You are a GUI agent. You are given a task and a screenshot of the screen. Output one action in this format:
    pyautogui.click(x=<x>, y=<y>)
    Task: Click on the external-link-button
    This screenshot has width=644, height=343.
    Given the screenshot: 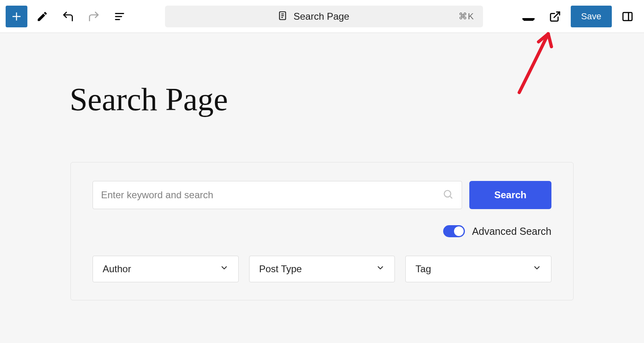 What is the action you would take?
    pyautogui.click(x=555, y=16)
    